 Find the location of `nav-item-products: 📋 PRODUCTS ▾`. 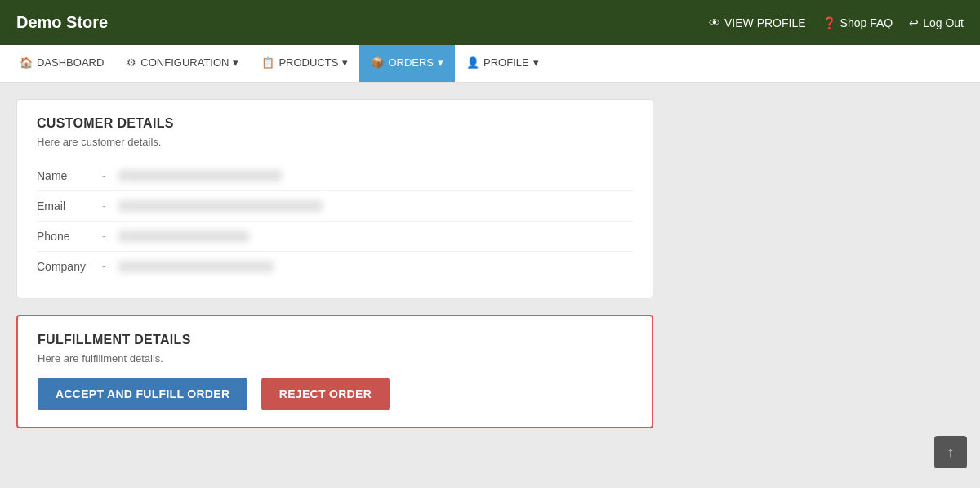

nav-item-products: 📋 PRODUCTS ▾ is located at coordinates (305, 64).